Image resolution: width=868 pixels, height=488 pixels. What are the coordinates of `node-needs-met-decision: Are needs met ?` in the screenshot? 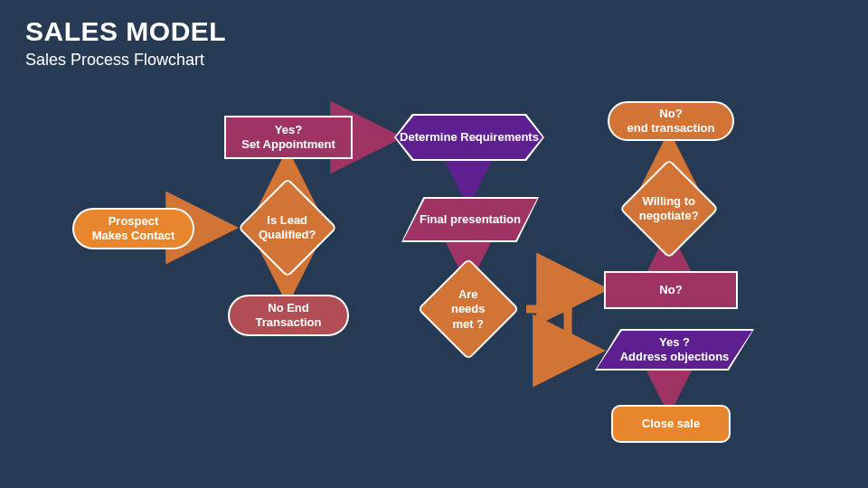 It's located at (468, 309).